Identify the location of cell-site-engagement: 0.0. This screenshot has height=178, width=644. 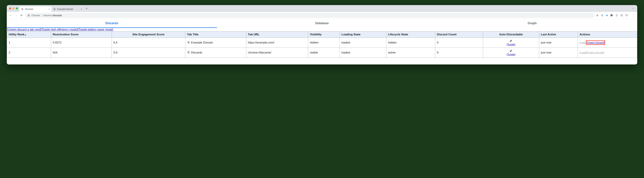
(148, 53).